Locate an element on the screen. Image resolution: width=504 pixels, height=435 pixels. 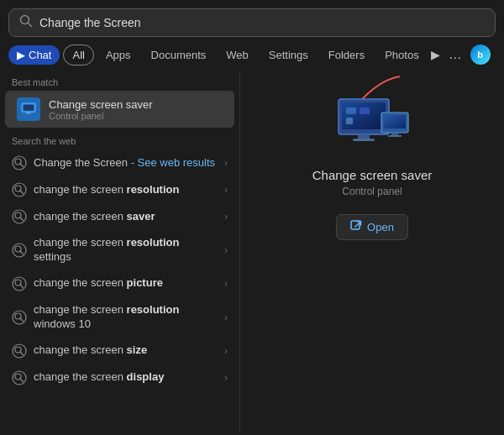
tab-all: All is located at coordinates (78, 55).